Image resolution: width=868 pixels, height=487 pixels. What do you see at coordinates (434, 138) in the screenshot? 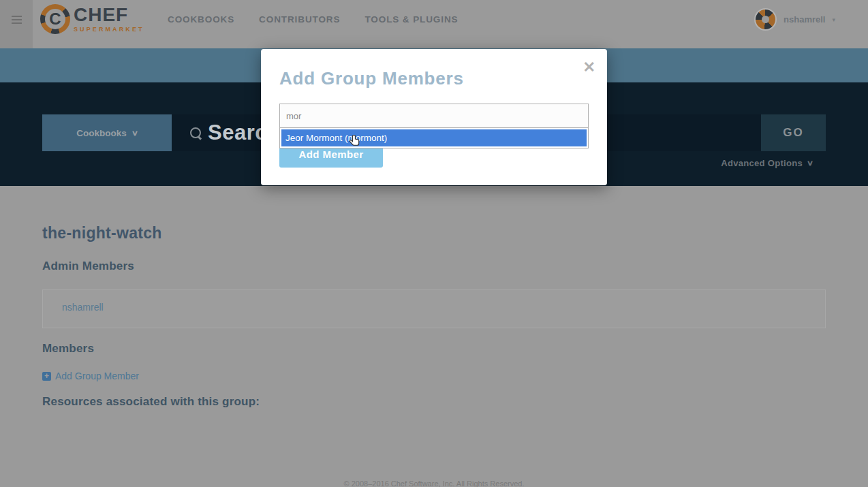
I see `suggestion-item: Jeor Mormont (mormont)` at bounding box center [434, 138].